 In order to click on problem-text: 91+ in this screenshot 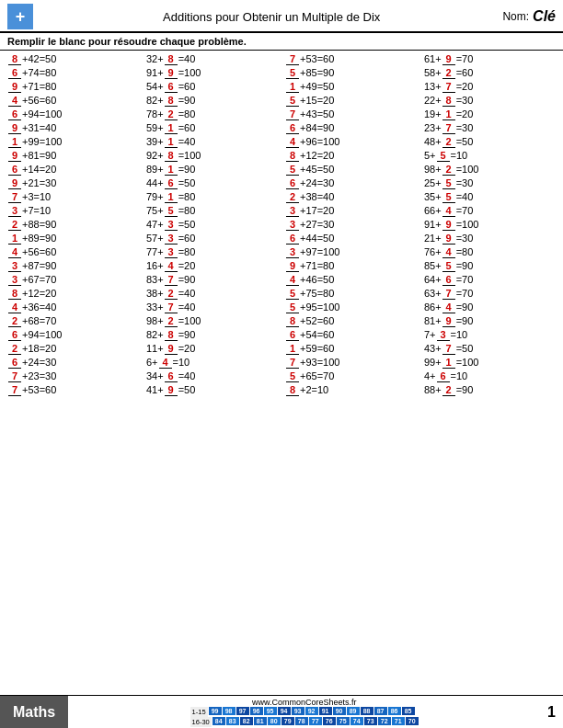, I will do `click(155, 73)`.